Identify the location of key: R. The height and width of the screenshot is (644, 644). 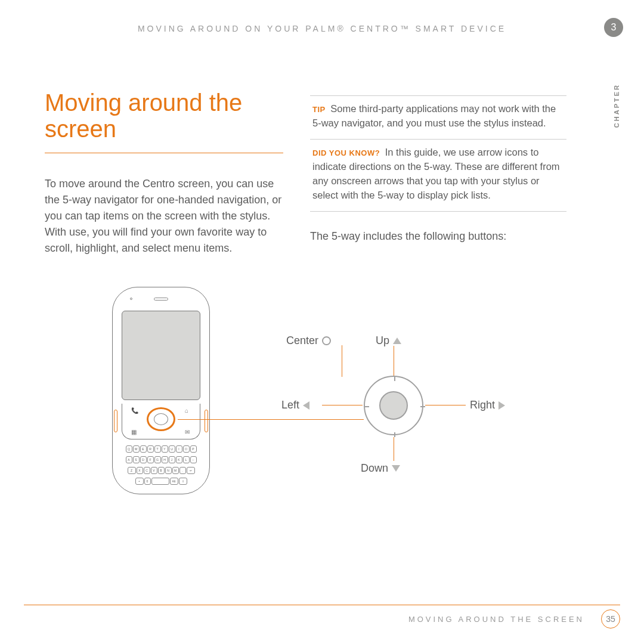
(150, 449).